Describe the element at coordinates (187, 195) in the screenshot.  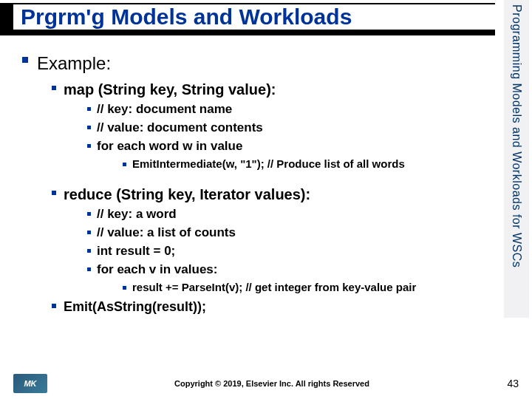
I see `reduce-signature-text: reduce (String key, Iterator values):` at that location.